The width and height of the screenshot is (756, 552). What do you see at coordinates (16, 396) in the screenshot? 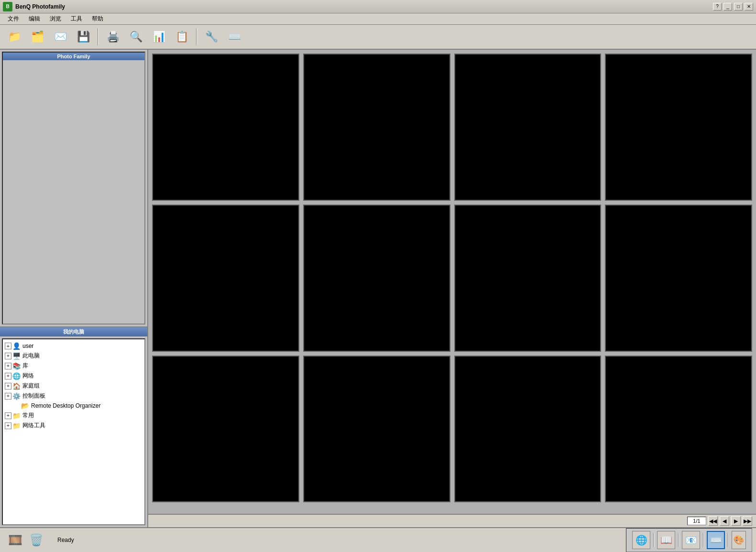
I see `tree-icon-5: ⚙️` at bounding box center [16, 396].